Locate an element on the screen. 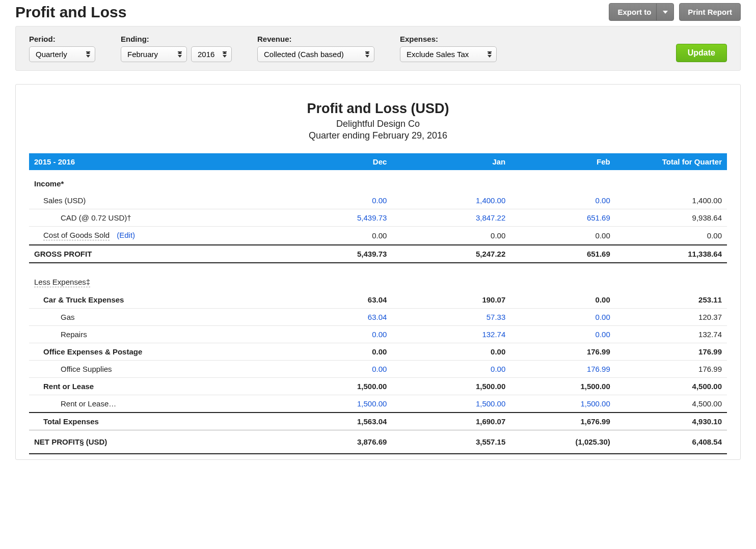 The image size is (756, 549). page-title: Profit and Loss is located at coordinates (71, 12).